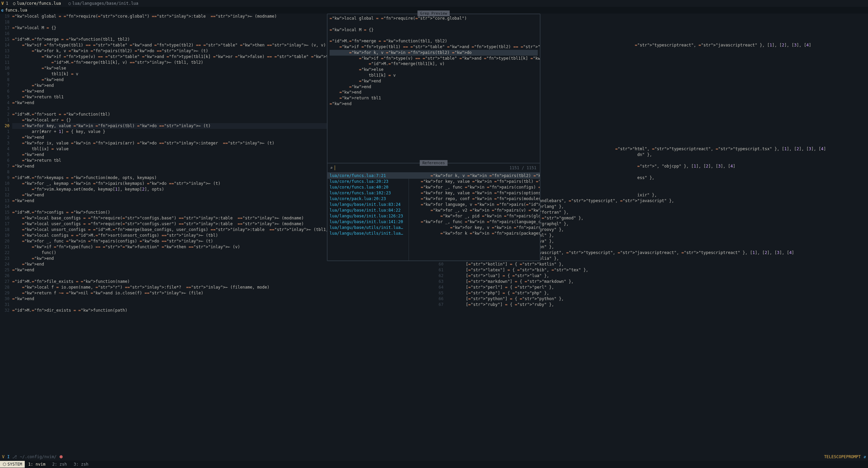 The height and width of the screenshot is (468, 868). What do you see at coordinates (223, 288) in the screenshot?
I see `code-line: ="kw">local f = io.open(name, ="str">"r"…` at bounding box center [223, 288].